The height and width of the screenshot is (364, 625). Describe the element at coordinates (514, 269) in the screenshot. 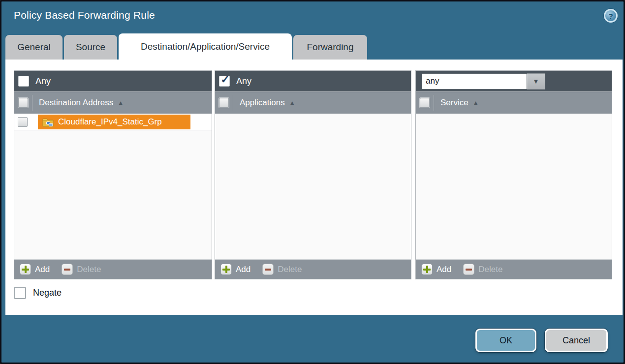

I see `service-footer: Add Delete` at that location.